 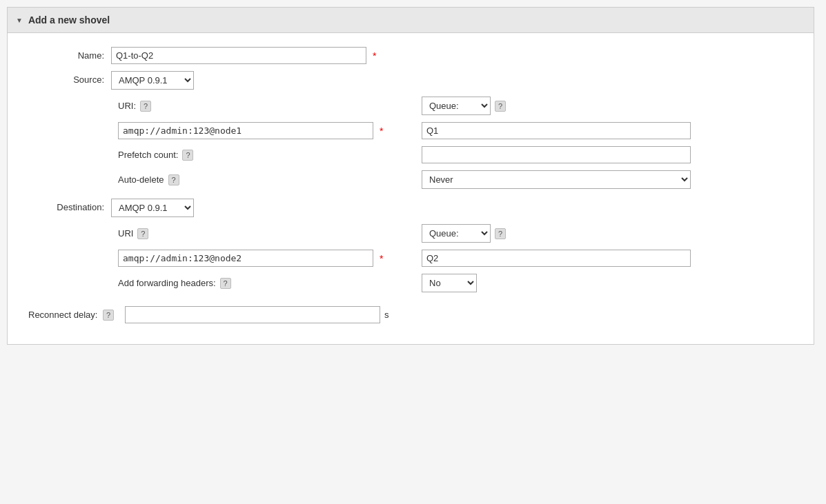 I want to click on destination-control-group: AMQP 0.9.1 AMQP 1.0, so click(x=452, y=208).